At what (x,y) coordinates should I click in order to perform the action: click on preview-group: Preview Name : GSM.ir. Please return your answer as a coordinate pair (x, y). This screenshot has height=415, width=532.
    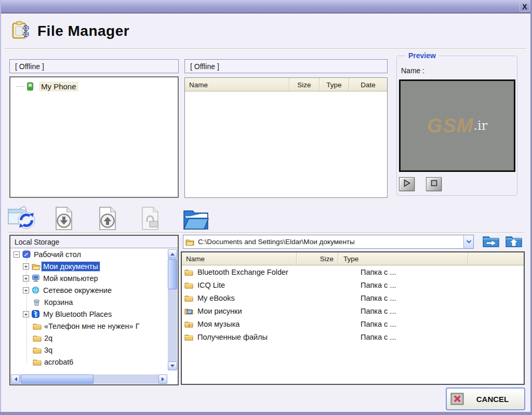
    Looking at the image, I should click on (457, 126).